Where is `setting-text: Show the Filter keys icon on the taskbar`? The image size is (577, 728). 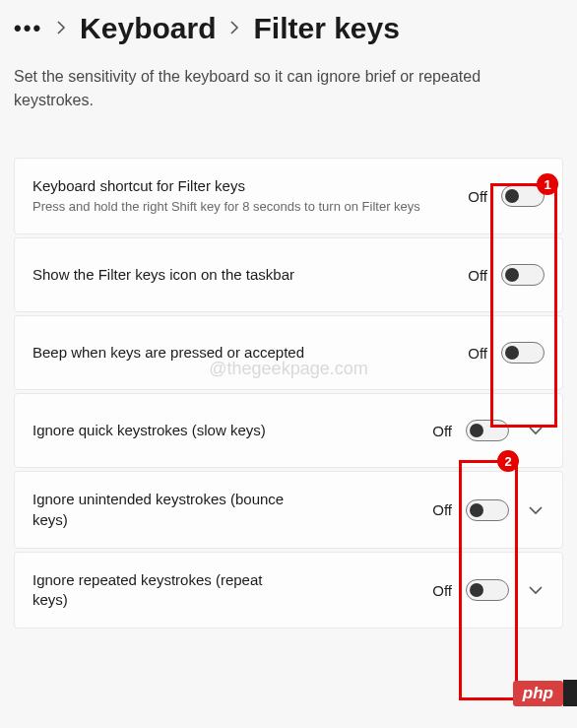 setting-text: Show the Filter keys icon on the taskbar is located at coordinates (244, 275).